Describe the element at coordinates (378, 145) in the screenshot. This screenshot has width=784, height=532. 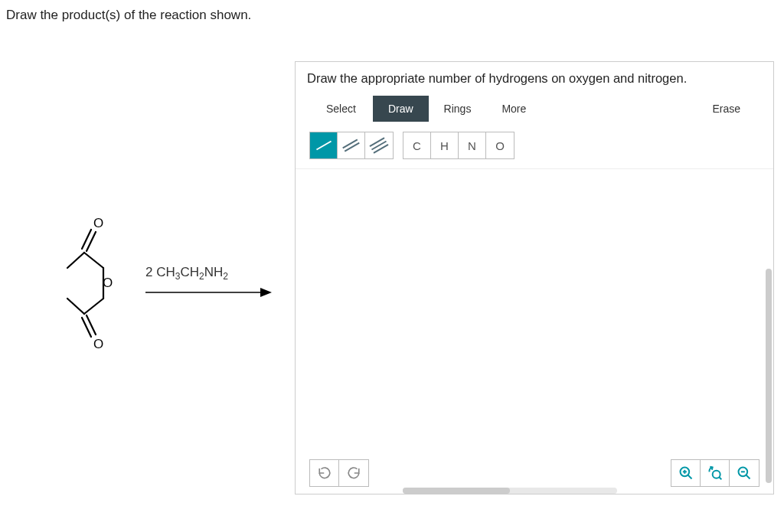
I see `triple-bond-icon` at that location.